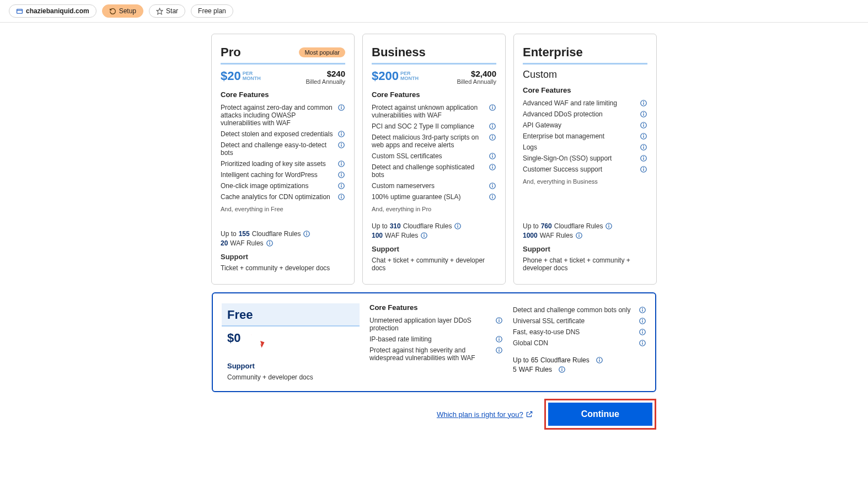  I want to click on feature-item: Custom nameservers, so click(434, 186).